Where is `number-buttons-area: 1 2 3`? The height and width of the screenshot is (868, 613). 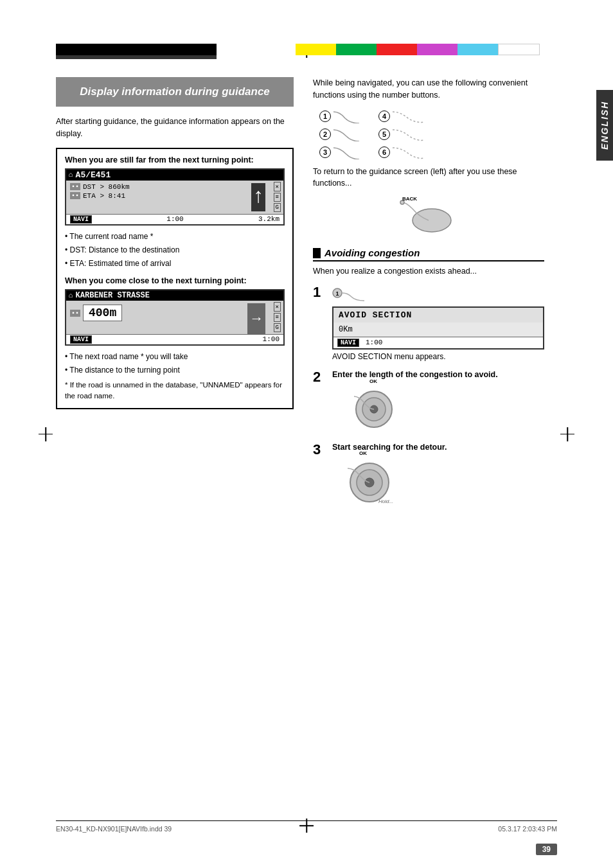 number-buttons-area: 1 2 3 is located at coordinates (432, 134).